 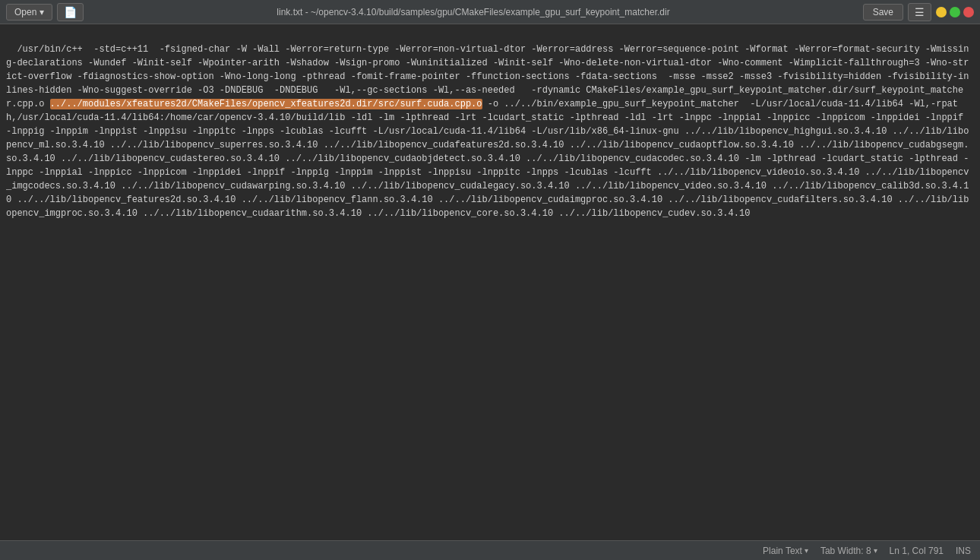 What do you see at coordinates (955, 12) in the screenshot?
I see `window-controls` at bounding box center [955, 12].